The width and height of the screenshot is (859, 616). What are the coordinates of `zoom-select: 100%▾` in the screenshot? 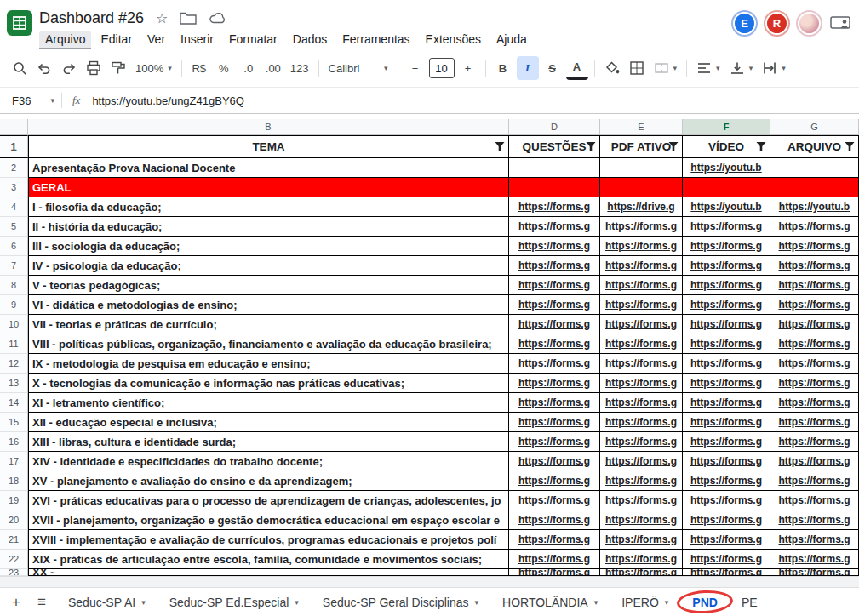 It's located at (153, 68).